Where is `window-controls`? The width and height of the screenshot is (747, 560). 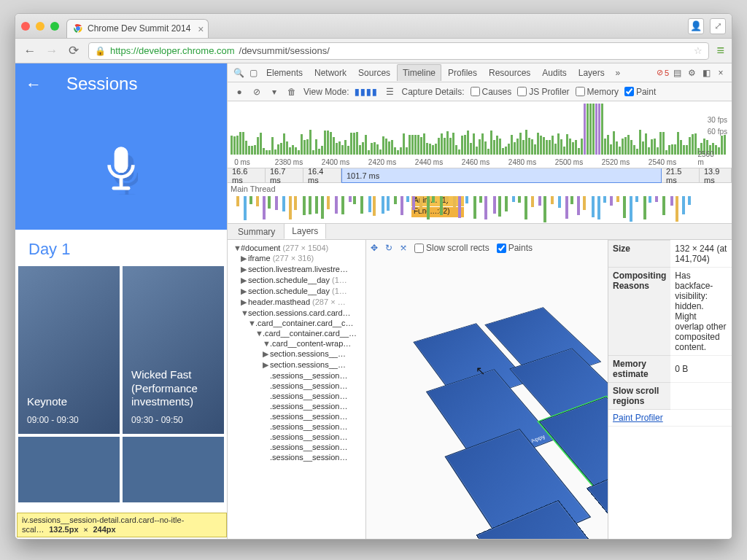
window-controls is located at coordinates (40, 26).